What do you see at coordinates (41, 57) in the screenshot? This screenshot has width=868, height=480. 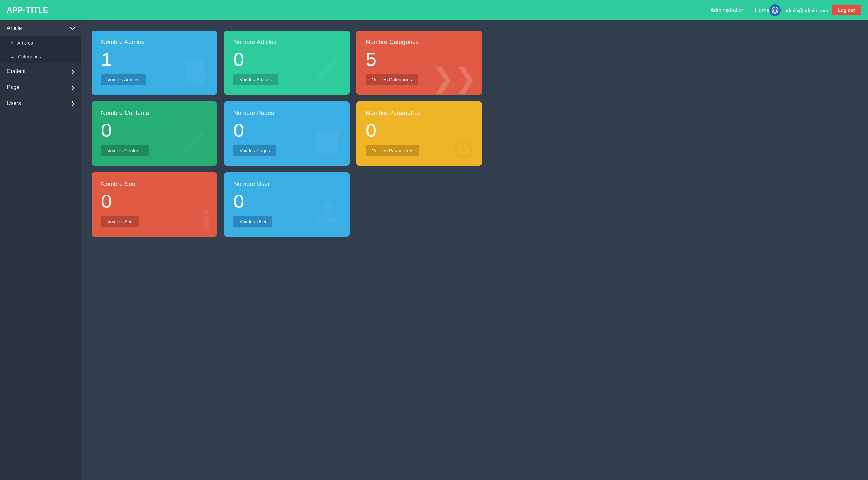 I see `sidebar-item-categories: 🏷 Categories` at bounding box center [41, 57].